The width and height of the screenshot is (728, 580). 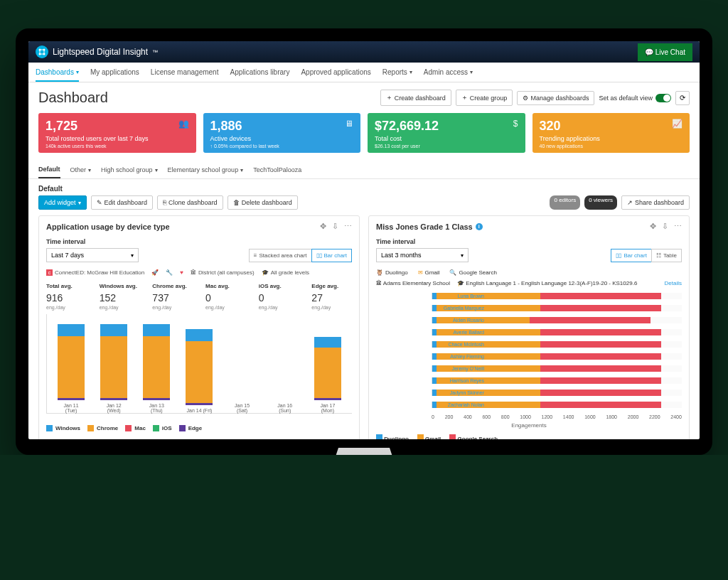 I want to click on rocket-icon: 🚀, so click(x=155, y=273).